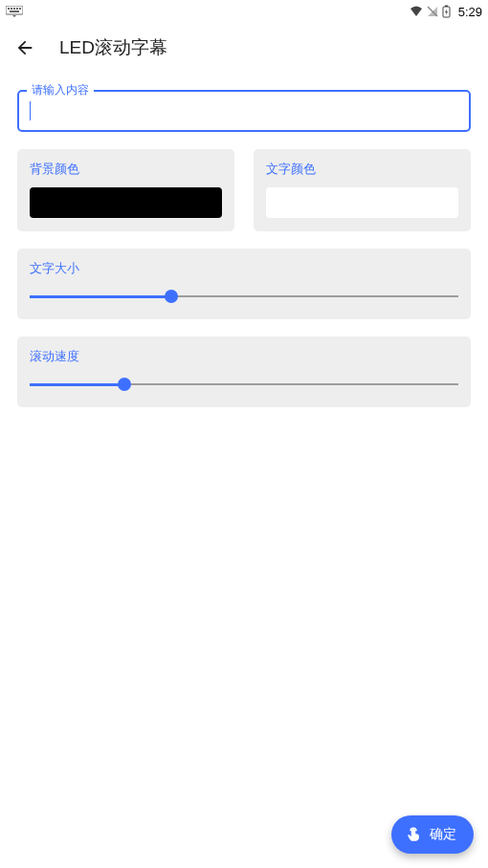  I want to click on confirm-button: 确定, so click(433, 835).